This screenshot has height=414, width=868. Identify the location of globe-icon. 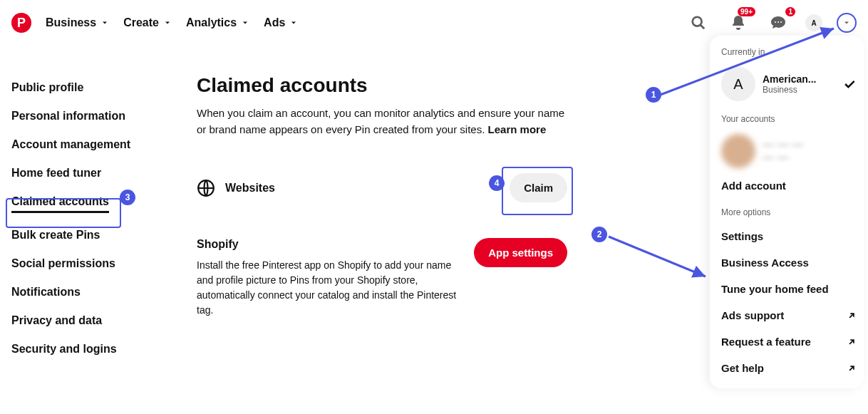
(206, 188).